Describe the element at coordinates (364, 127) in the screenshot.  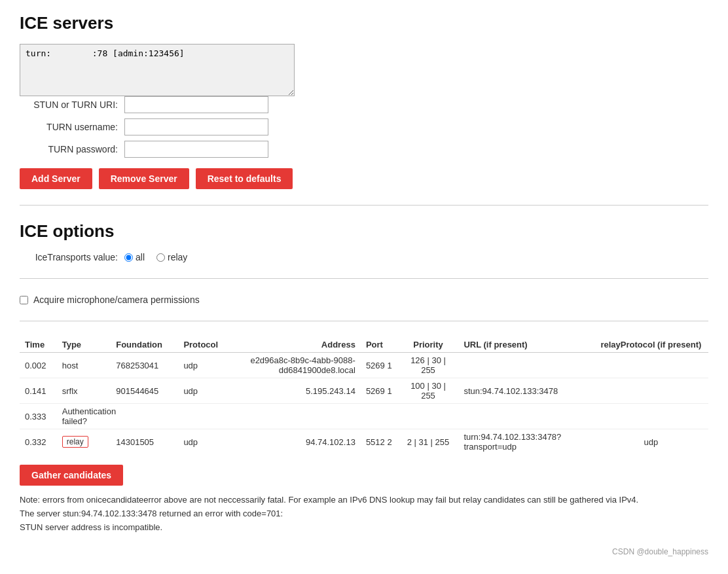
I see `turn-username-row: TURN username:` at that location.